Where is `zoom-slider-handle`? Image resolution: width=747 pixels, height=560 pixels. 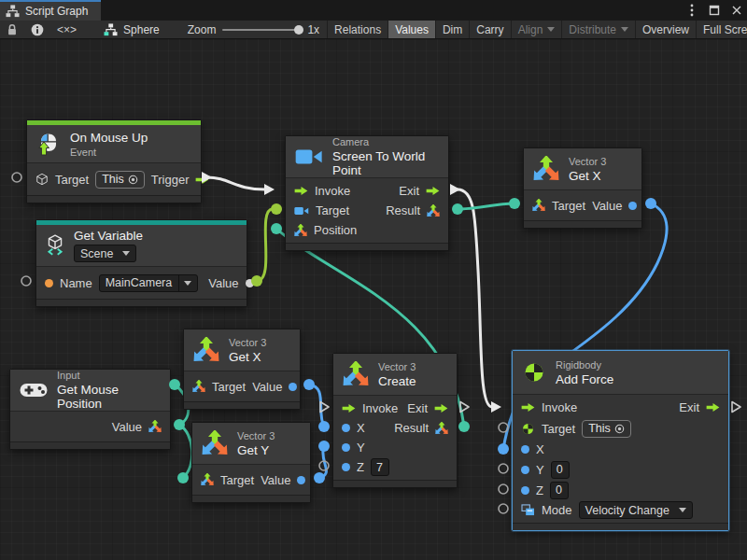 zoom-slider-handle is located at coordinates (299, 30).